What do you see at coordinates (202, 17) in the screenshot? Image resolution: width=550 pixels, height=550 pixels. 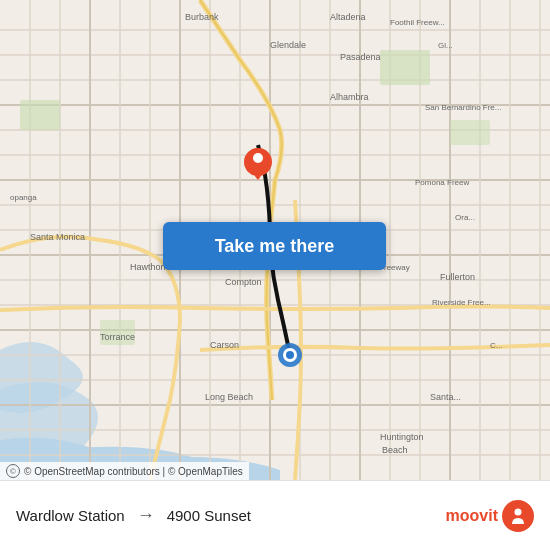 I see `svg-text: Burbank` at bounding box center [202, 17].